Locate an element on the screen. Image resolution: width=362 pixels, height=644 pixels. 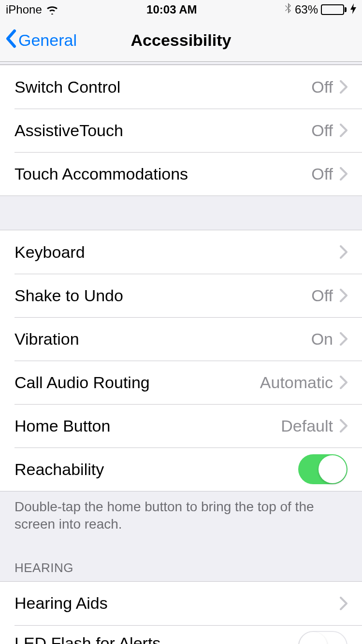
row-touch-accommodations: Touch Accommodations Off is located at coordinates (181, 174).